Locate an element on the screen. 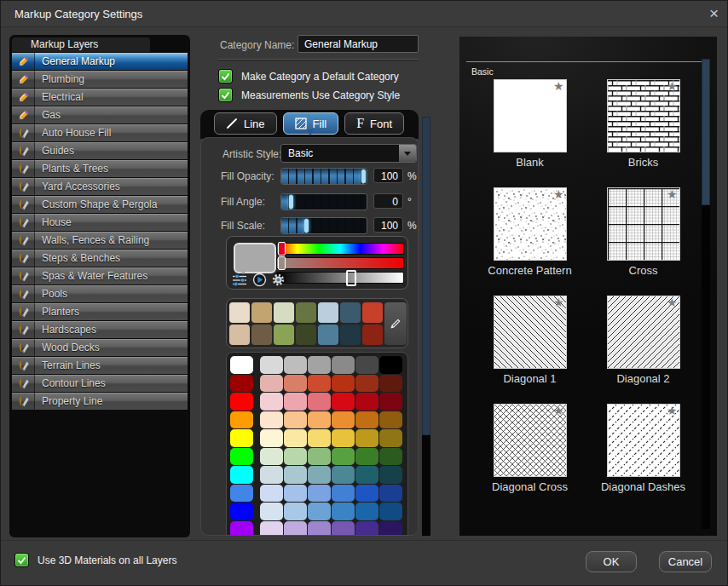  sliders-icon is located at coordinates (240, 280).